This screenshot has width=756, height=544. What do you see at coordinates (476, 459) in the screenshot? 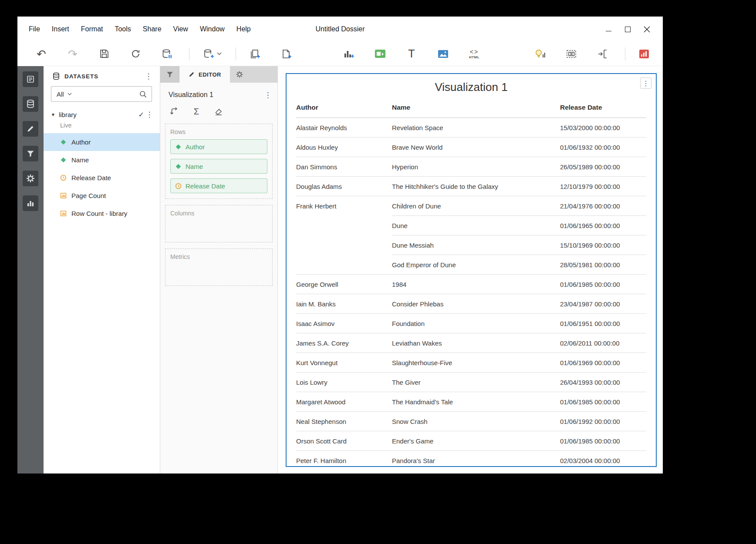
I see `cell-name: Pandora's Star` at bounding box center [476, 459].